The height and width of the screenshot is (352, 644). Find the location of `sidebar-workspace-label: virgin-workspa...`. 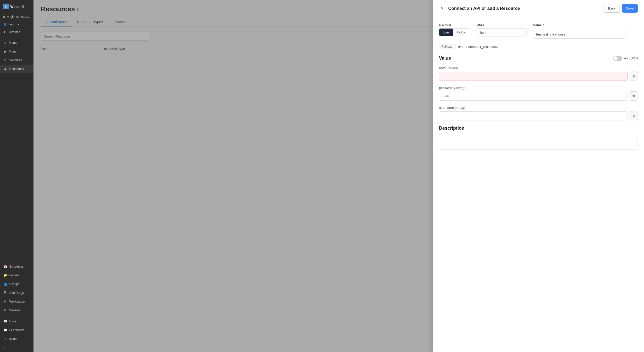

sidebar-workspace-label: virgin-workspa... is located at coordinates (19, 17).